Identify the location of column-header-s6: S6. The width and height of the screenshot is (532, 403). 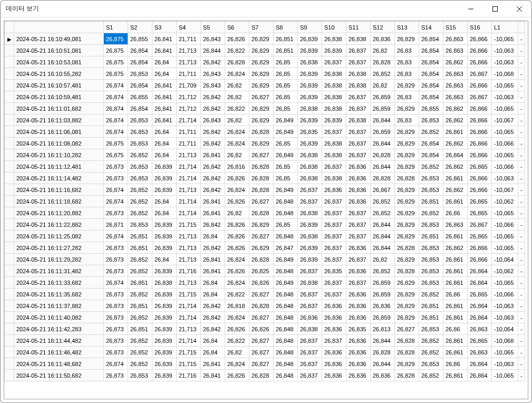
(237, 27).